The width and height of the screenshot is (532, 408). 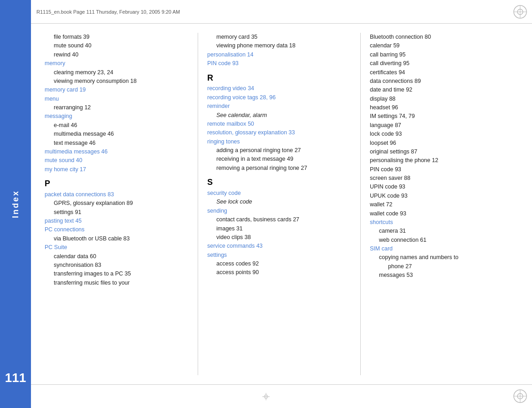 I want to click on list-item: adding a personal ringing tone 27, so click(x=281, y=150).